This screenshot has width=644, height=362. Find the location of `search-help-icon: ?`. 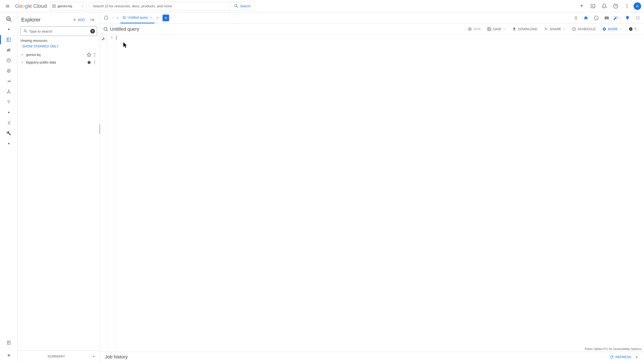

search-help-icon: ? is located at coordinates (92, 31).